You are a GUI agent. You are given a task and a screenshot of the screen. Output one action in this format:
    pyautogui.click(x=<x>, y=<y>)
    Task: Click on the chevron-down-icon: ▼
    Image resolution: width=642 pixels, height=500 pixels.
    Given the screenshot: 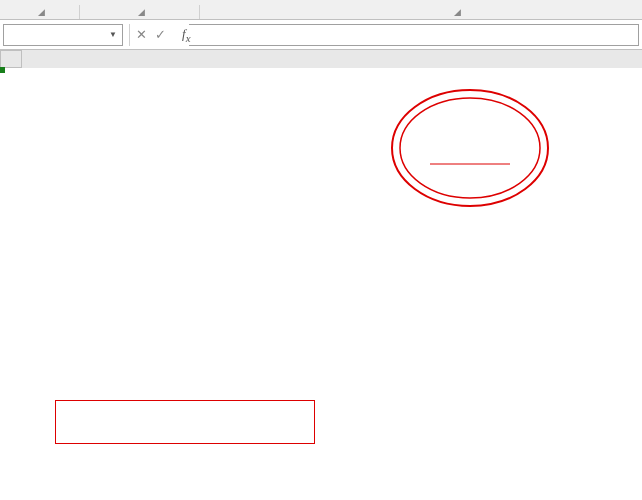 What is the action you would take?
    pyautogui.click(x=113, y=34)
    